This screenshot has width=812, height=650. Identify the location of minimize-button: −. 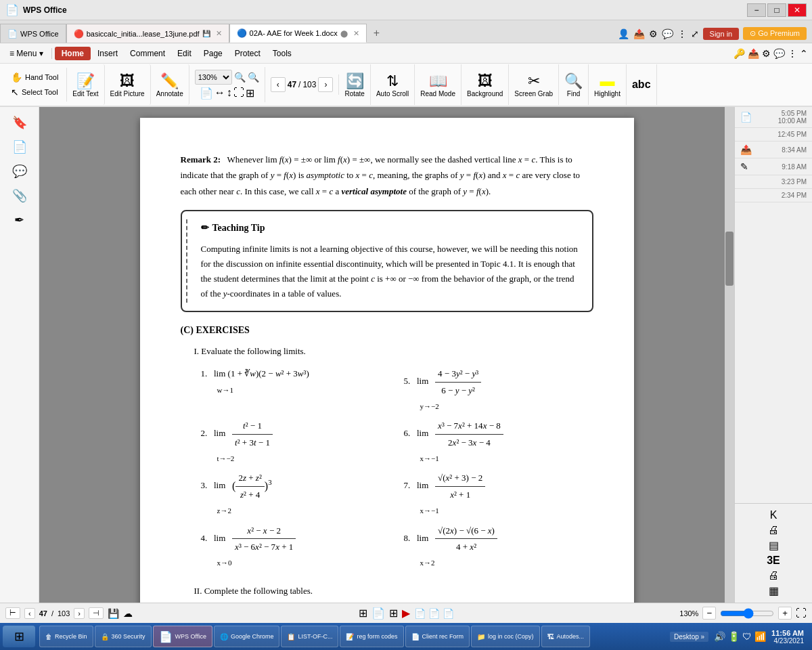
(757, 10).